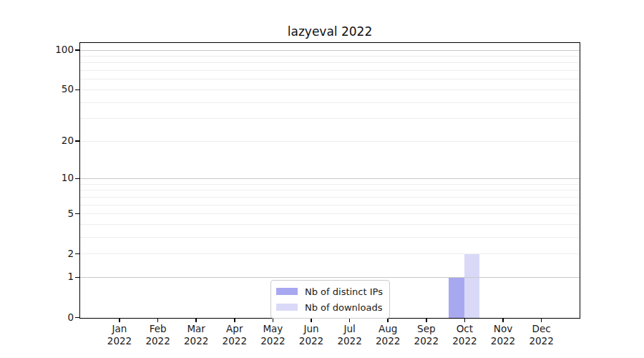  Describe the element at coordinates (343, 292) in the screenshot. I see `legend-label-distinct-ips: Nb of distinct IPs` at that location.